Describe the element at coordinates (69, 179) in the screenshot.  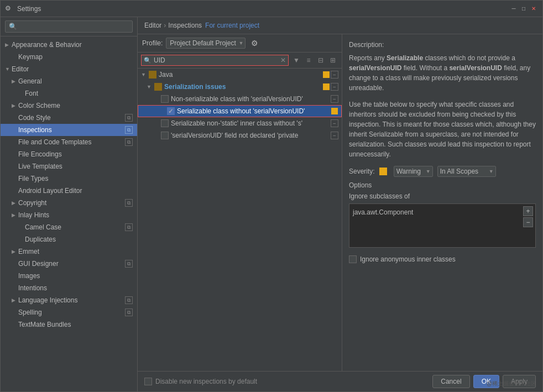
I see `sidebar-item-file-types: File Types` at that location.